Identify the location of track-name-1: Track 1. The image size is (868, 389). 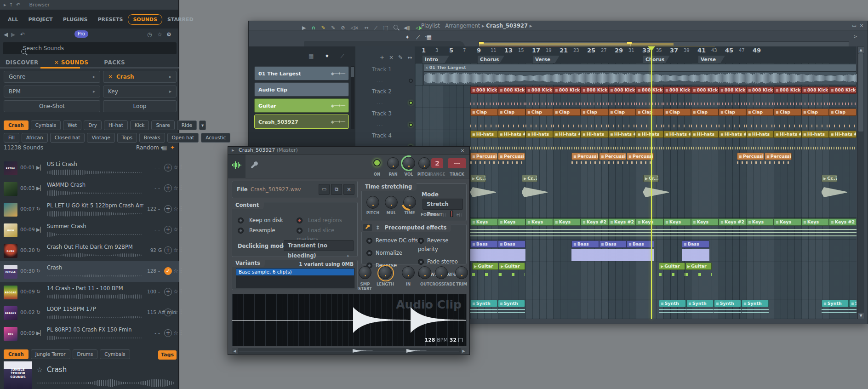
(382, 69).